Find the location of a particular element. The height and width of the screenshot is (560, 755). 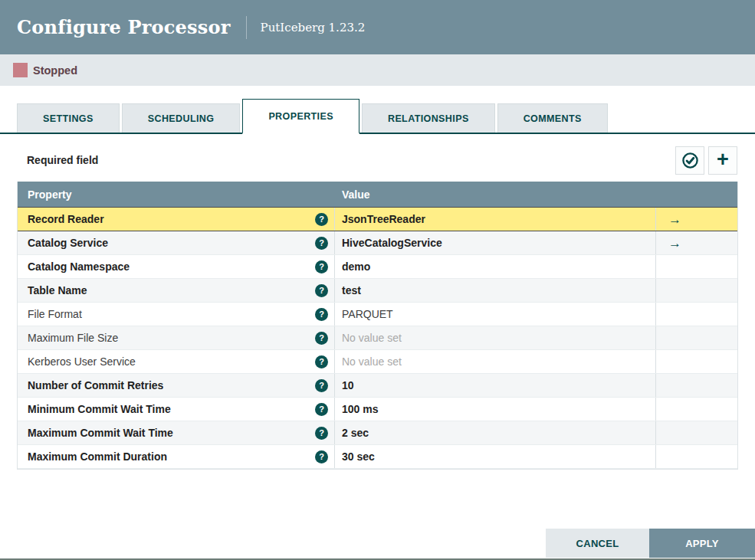

table-row: Maximum Commit Wait Time ? 2 sec → is located at coordinates (377, 434).